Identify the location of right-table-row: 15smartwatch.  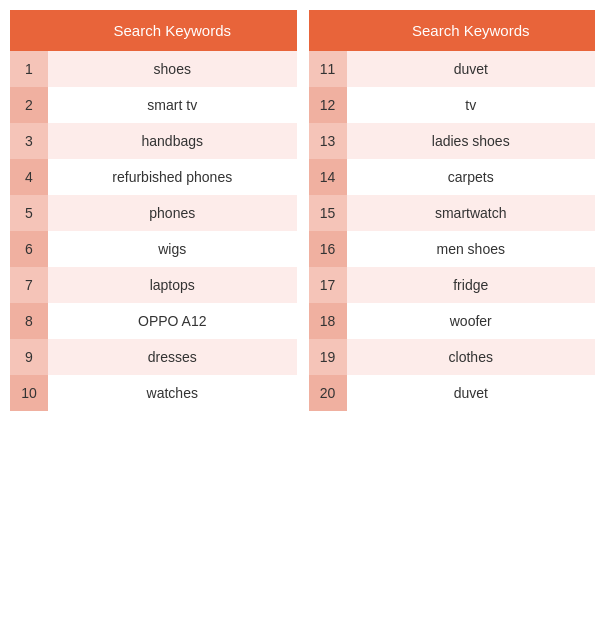
(452, 213).